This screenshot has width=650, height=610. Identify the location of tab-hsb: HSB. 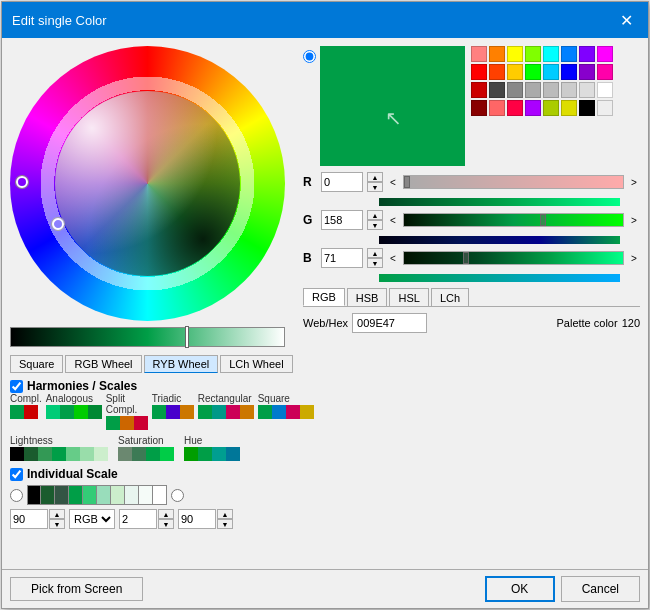
(368, 297).